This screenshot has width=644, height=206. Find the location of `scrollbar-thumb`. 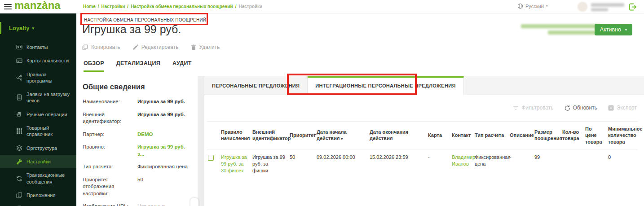

scrollbar-thumb is located at coordinates (194, 202).